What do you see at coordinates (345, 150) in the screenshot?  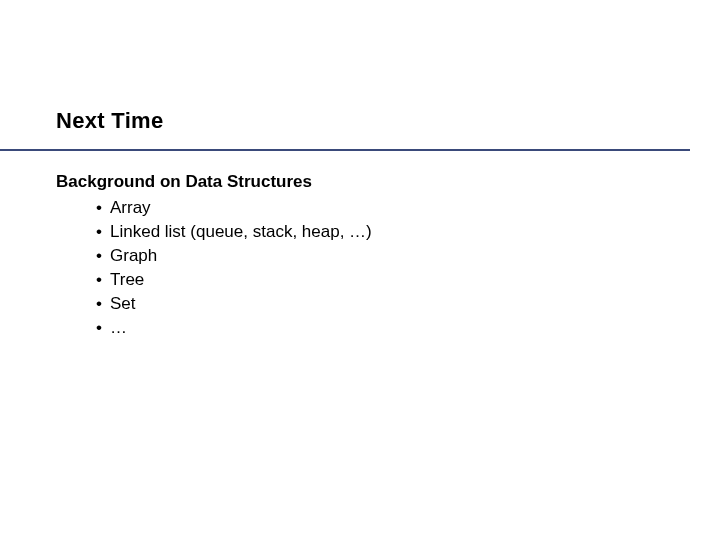 I see `horizontal-rule` at bounding box center [345, 150].